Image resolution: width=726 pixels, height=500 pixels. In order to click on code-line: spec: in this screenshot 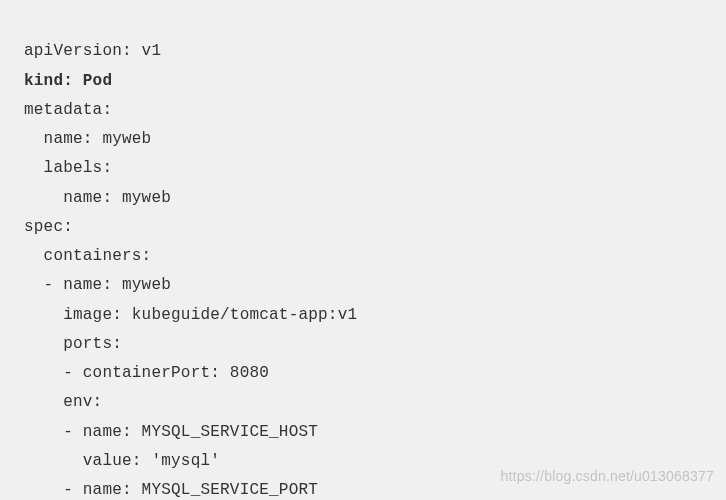, I will do `click(48, 227)`.